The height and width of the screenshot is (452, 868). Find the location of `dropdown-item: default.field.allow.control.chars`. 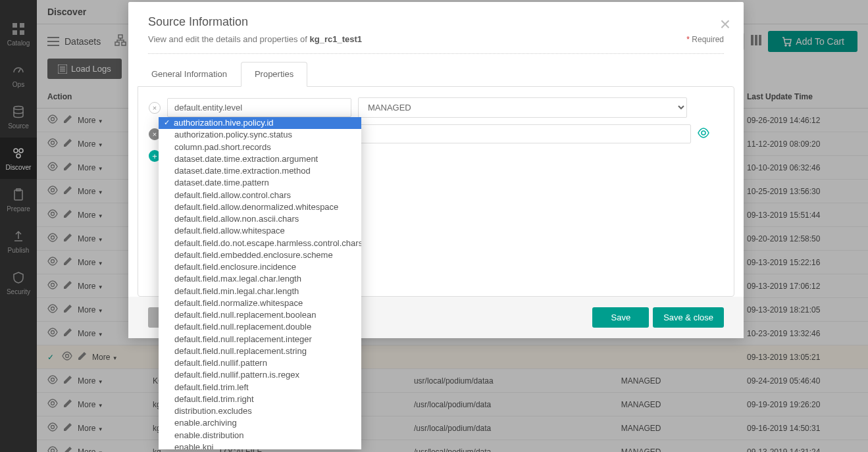

dropdown-item: default.field.allow.control.chars is located at coordinates (260, 195).